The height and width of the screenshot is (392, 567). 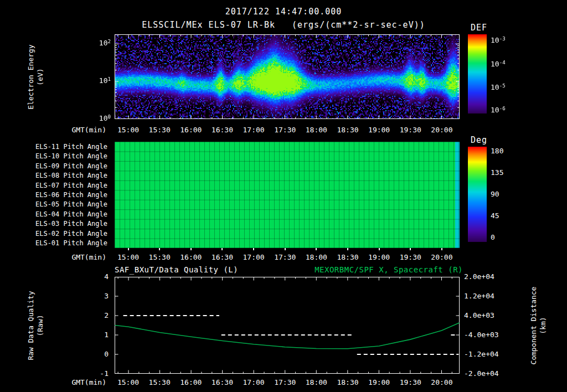 What do you see at coordinates (105, 81) in the screenshot?
I see `energy-tick-label: 101` at bounding box center [105, 81].